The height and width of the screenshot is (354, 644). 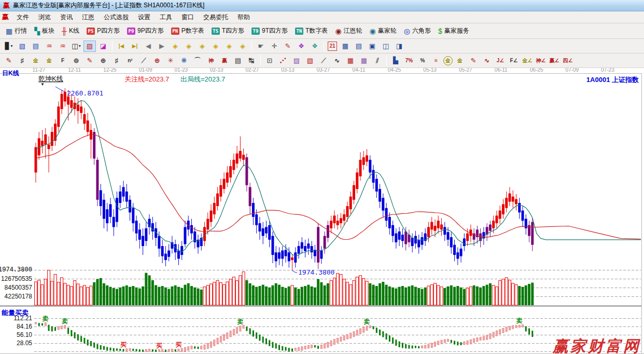 What do you see at coordinates (188, 18) in the screenshot?
I see `menu-item-7: 窗口` at bounding box center [188, 18].